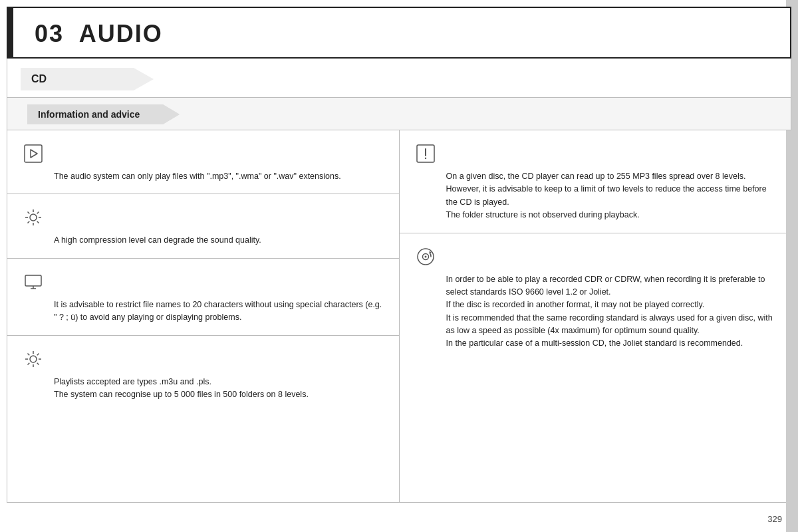 The width and height of the screenshot is (798, 532). What do you see at coordinates (218, 310) in the screenshot?
I see `info-text-filenames: It is advisable to restrict file names t…` at bounding box center [218, 310].